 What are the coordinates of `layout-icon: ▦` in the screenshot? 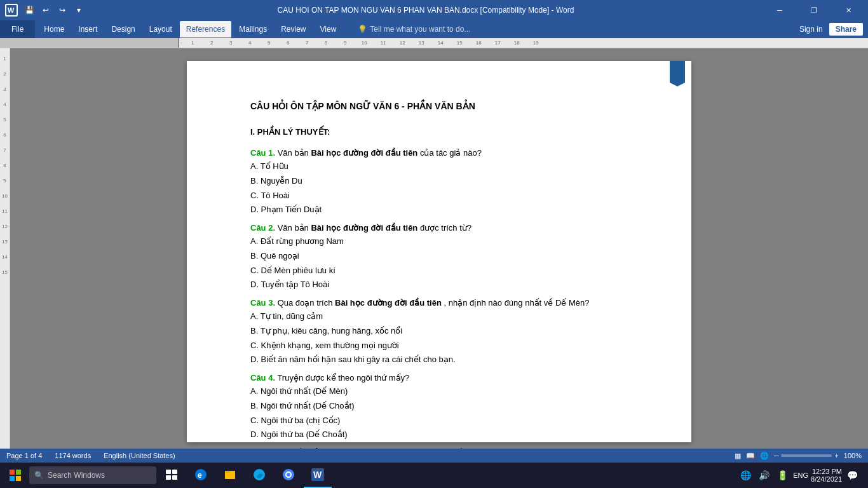 It's located at (738, 456).